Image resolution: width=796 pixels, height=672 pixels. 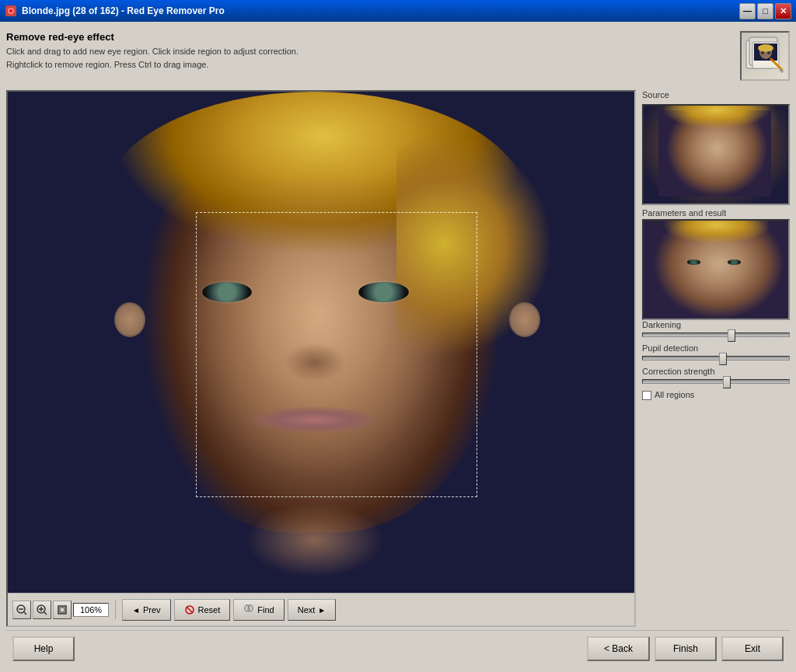 I want to click on bottom-right-buttons: < Back Finish Exit, so click(x=686, y=649).